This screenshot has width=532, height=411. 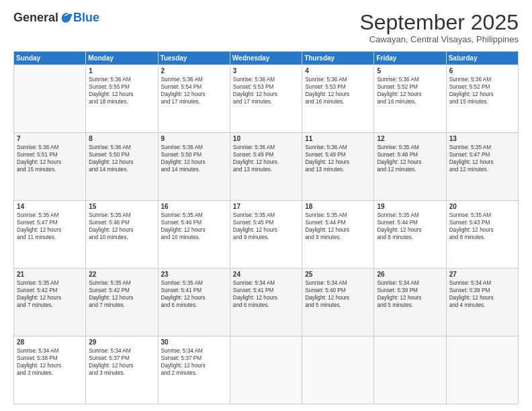 I want to click on calendar-cell: 10Sunrise: 5:36 AM Sunset: 5:49 PM Dayli…, so click(x=266, y=167).